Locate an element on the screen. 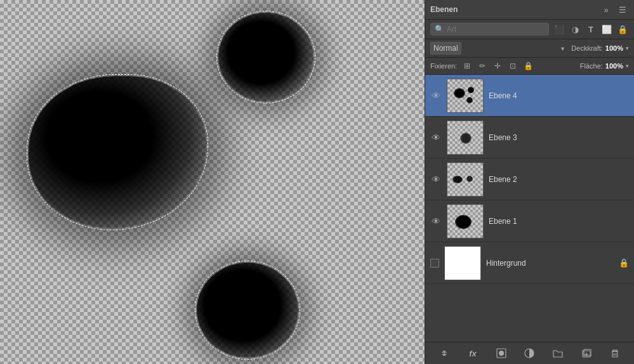 The height and width of the screenshot is (364, 634). layer-row-ebene1: 👁 Ebene 1 is located at coordinates (529, 221).